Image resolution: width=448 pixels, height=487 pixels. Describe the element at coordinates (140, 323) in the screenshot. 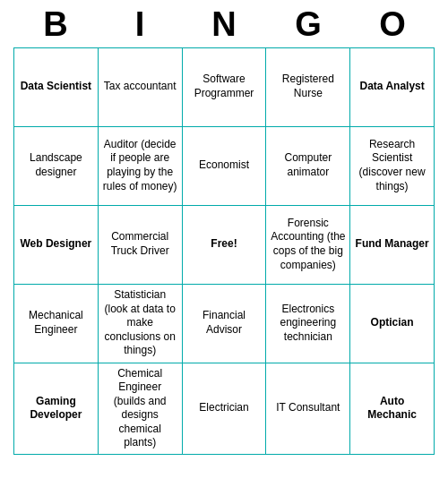

I see `grid-cell-3-1: Statistician (look at data to make concl…` at that location.